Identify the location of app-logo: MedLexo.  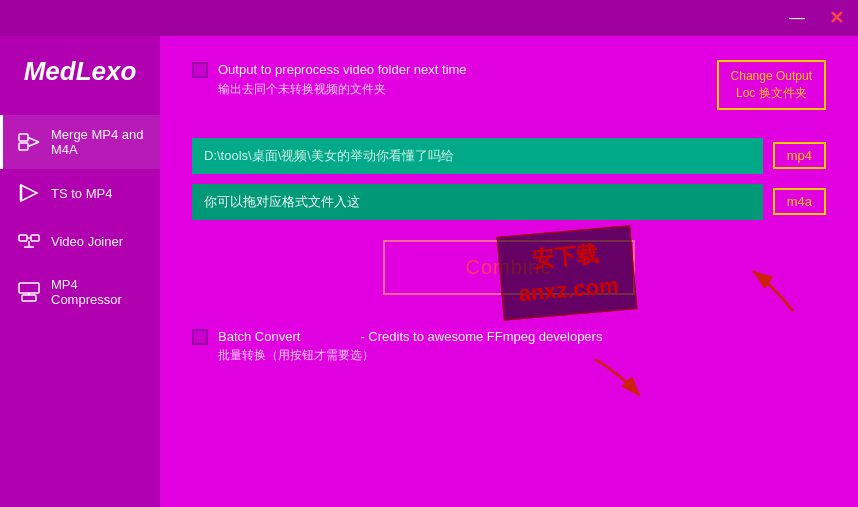
(80, 72).